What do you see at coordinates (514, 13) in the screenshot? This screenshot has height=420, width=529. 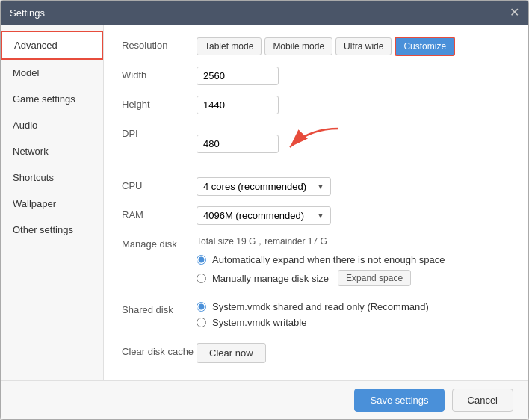 I see `close-button: ✕` at bounding box center [514, 13].